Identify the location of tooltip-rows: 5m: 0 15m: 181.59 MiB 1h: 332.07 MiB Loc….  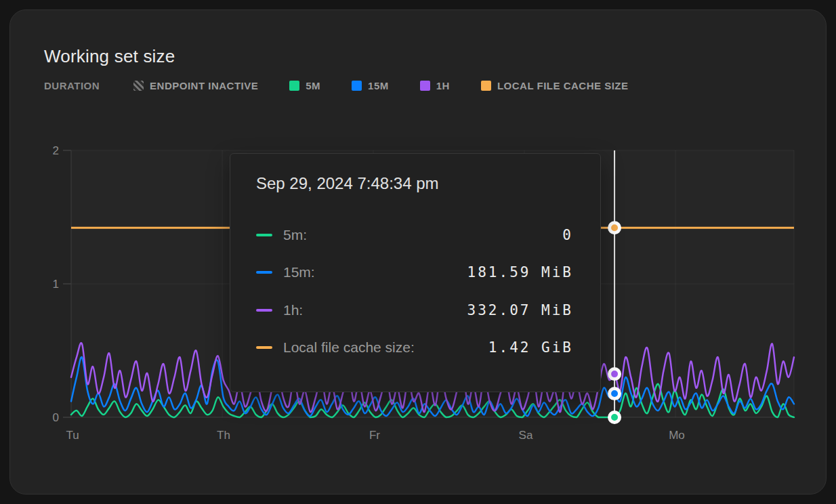
(415, 291).